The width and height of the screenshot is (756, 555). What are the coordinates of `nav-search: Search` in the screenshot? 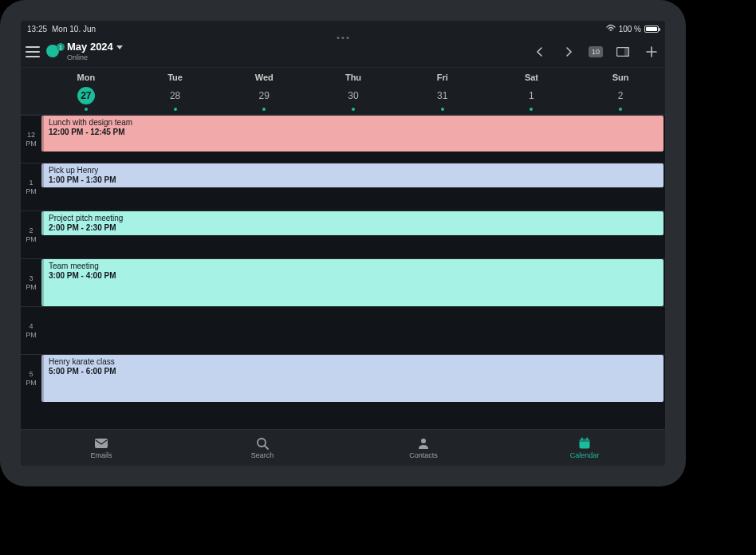 It's located at (262, 448).